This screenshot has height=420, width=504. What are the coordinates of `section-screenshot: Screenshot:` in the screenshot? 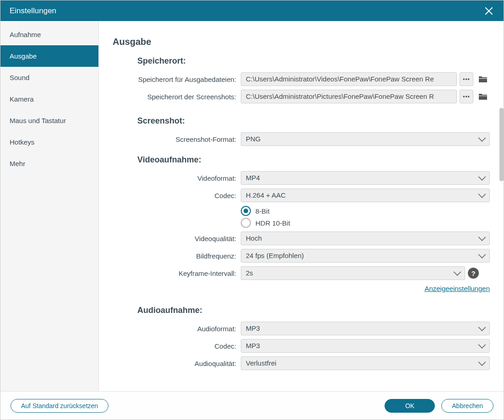 It's located at (314, 121).